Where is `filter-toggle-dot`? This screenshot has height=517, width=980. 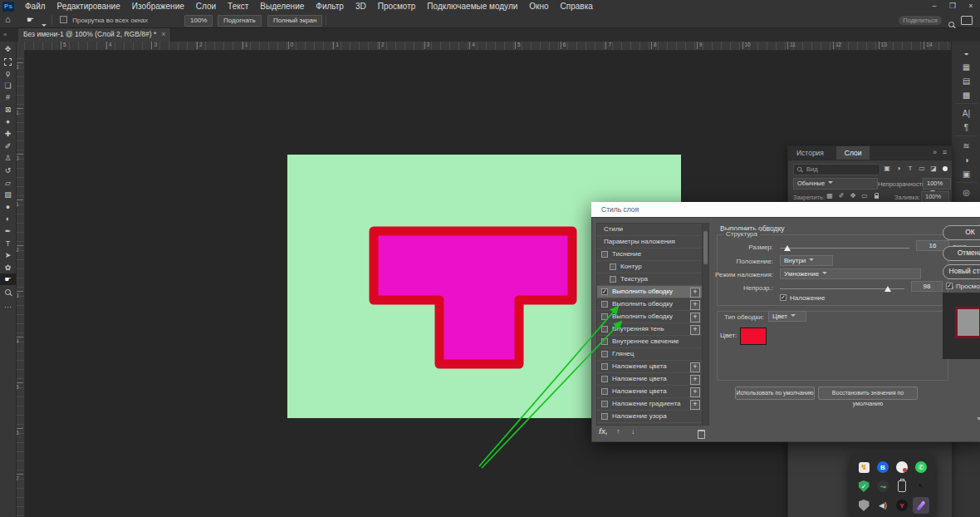
filter-toggle-dot is located at coordinates (945, 169).